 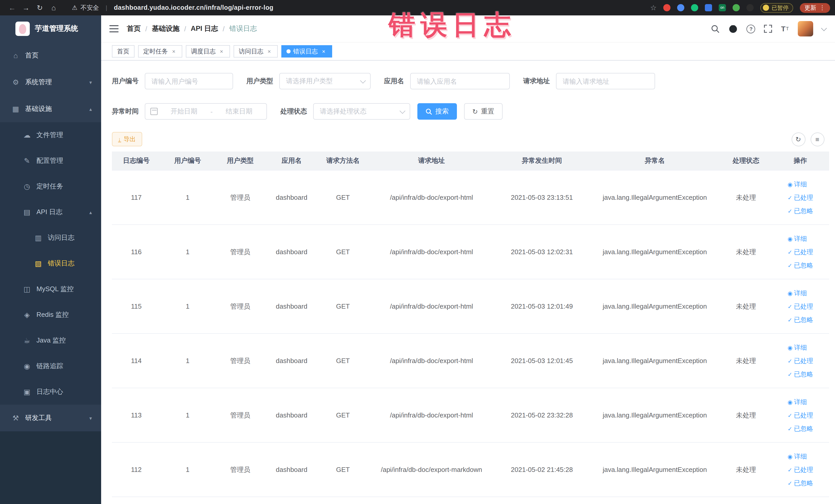 What do you see at coordinates (16, 418) in the screenshot?
I see `tools-icon: ⚒` at bounding box center [16, 418].